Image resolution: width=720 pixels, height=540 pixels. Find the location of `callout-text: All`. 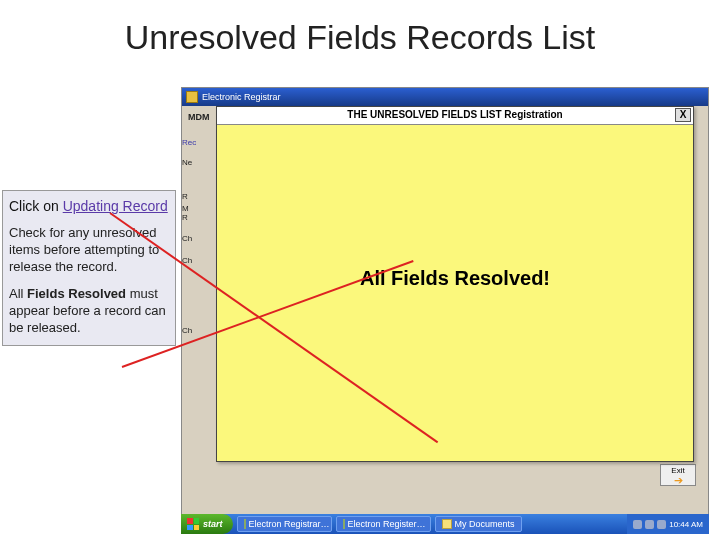

callout-text: All is located at coordinates (18, 294).